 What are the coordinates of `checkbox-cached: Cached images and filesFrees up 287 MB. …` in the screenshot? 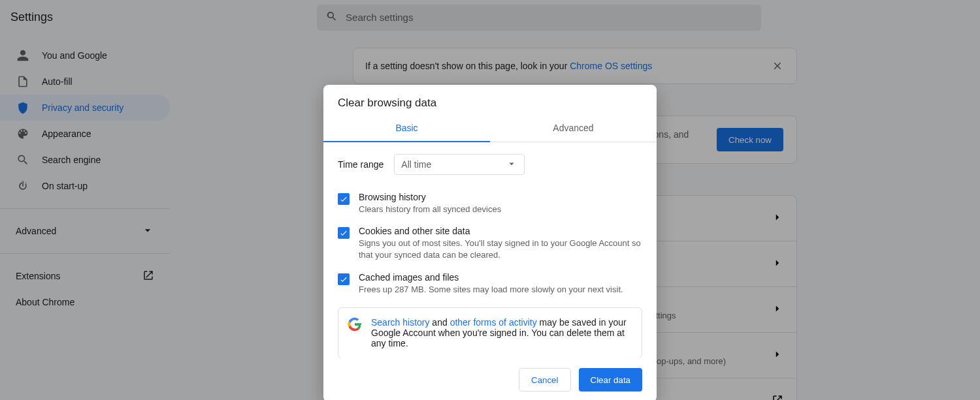 It's located at (490, 284).